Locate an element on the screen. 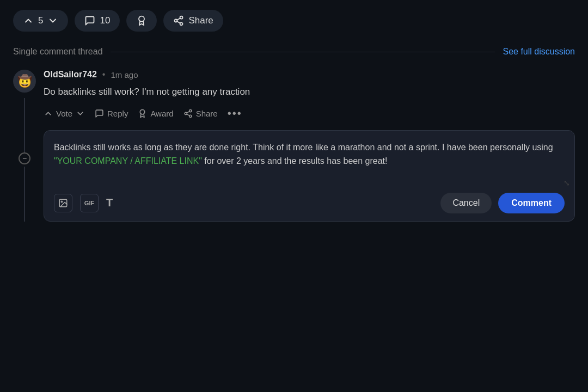  image-icon is located at coordinates (63, 203).